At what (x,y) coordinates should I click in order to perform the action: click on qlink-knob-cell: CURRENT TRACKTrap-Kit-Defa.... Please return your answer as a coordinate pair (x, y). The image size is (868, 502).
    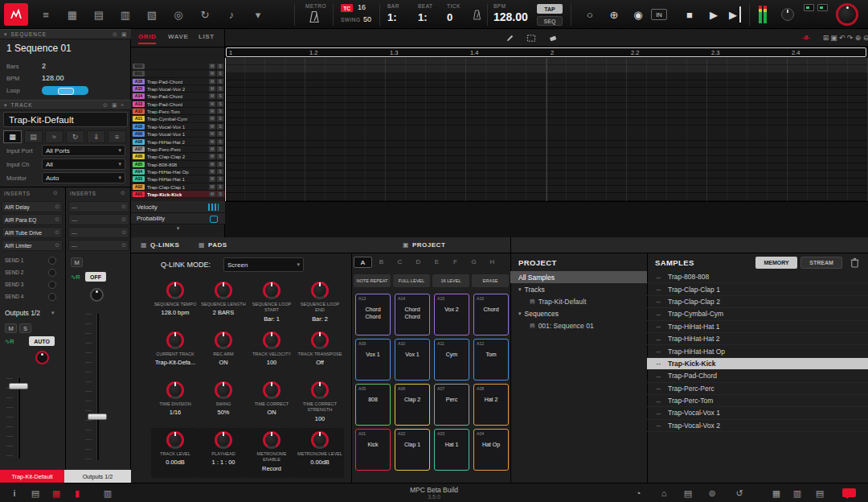
    Looking at the image, I should click on (175, 353).